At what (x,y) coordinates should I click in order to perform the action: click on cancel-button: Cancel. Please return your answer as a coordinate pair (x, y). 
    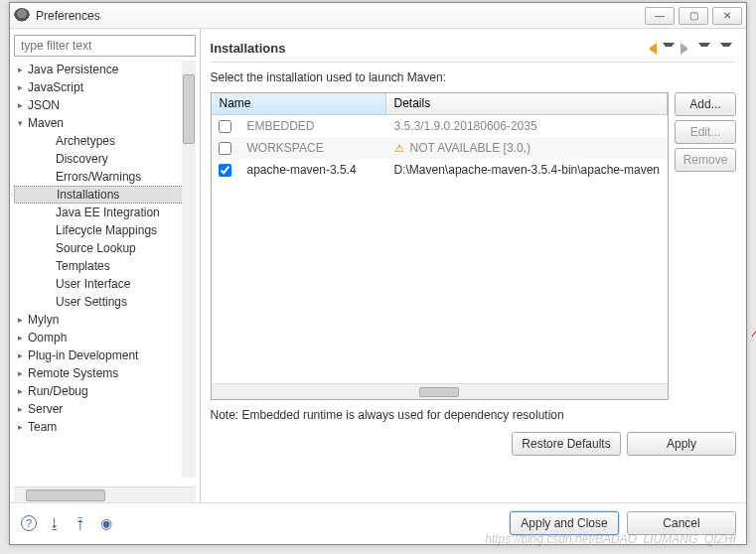
    Looking at the image, I should click on (681, 523).